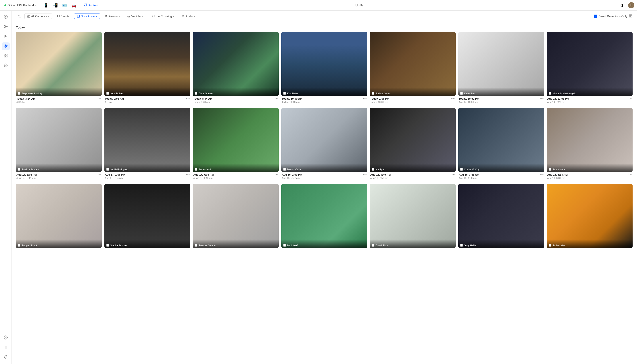 This screenshot has height=364, width=637. Describe the element at coordinates (236, 216) in the screenshot. I see `card-frances-swann: Frances Swann` at that location.